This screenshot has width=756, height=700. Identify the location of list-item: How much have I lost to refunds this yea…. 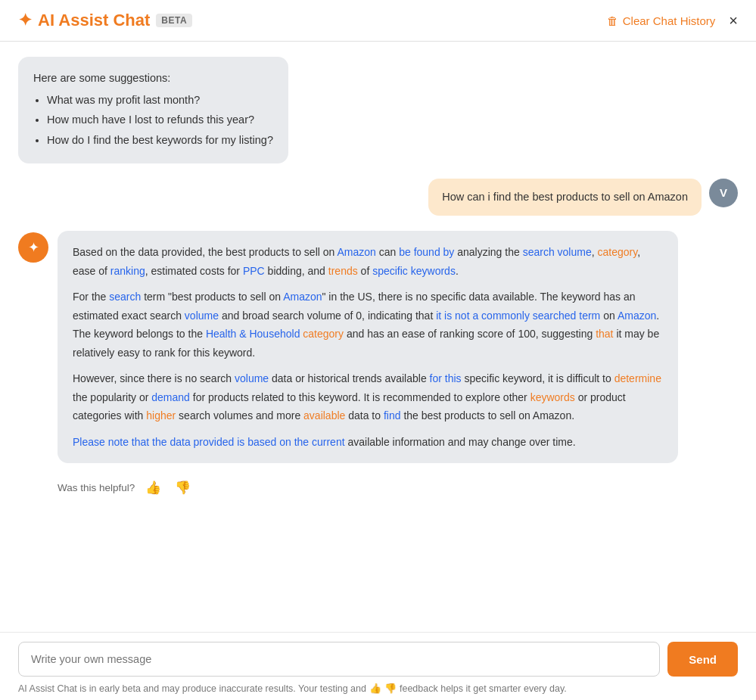
(160, 120).